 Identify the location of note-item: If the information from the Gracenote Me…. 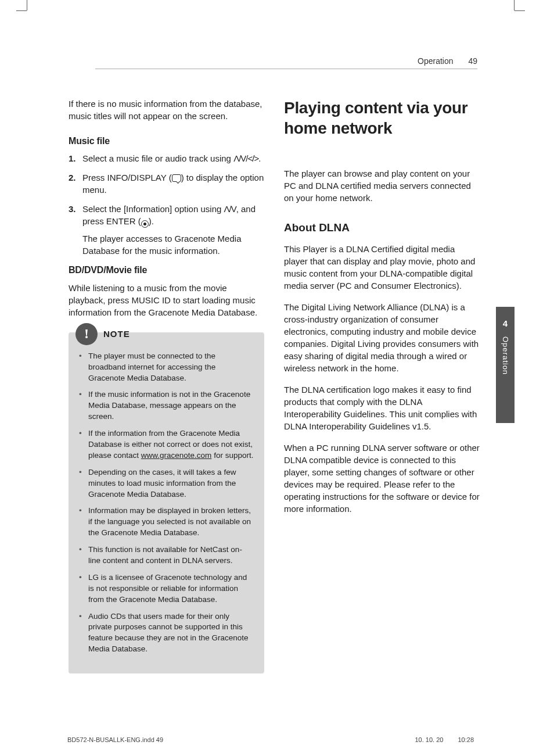
(166, 445).